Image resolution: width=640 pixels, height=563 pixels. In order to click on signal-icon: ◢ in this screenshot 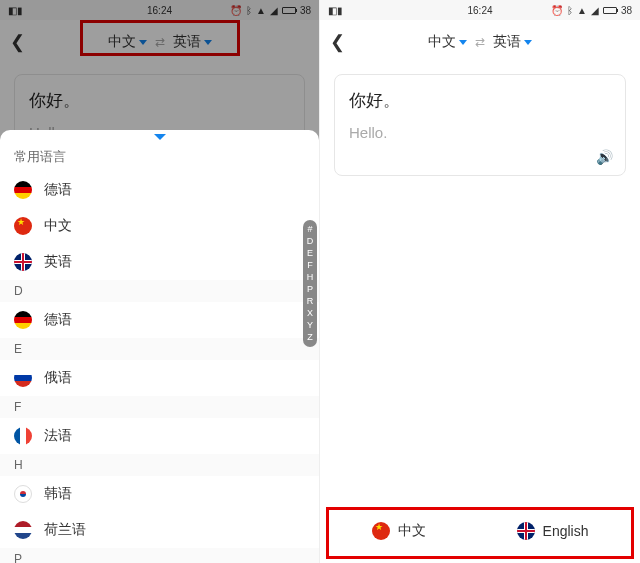, I will do `click(595, 10)`.